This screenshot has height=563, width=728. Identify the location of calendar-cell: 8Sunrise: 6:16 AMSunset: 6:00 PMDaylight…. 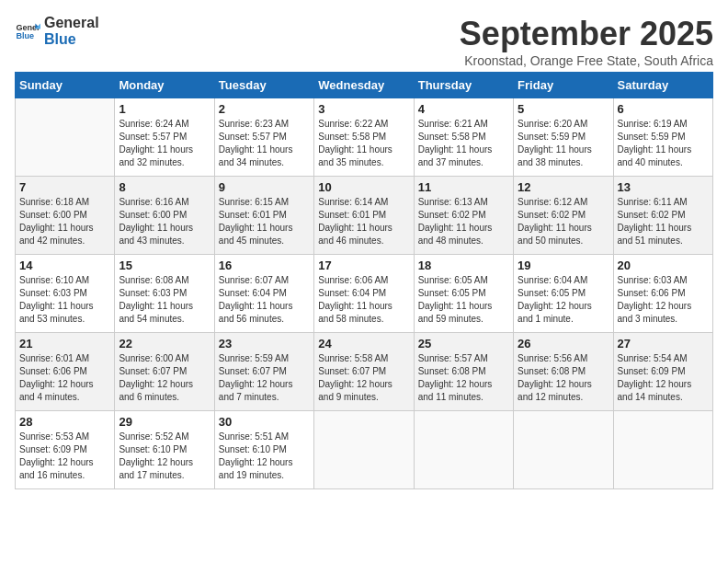
(165, 215).